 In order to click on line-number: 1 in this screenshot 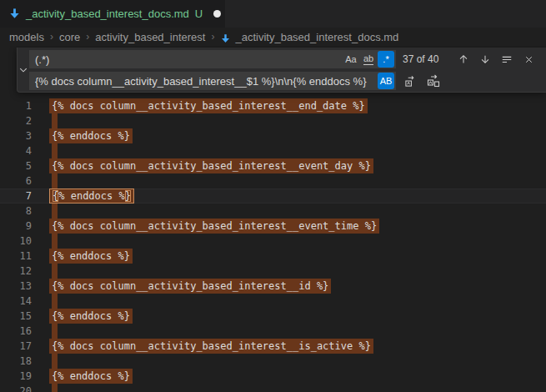, I will do `click(16, 106)`.